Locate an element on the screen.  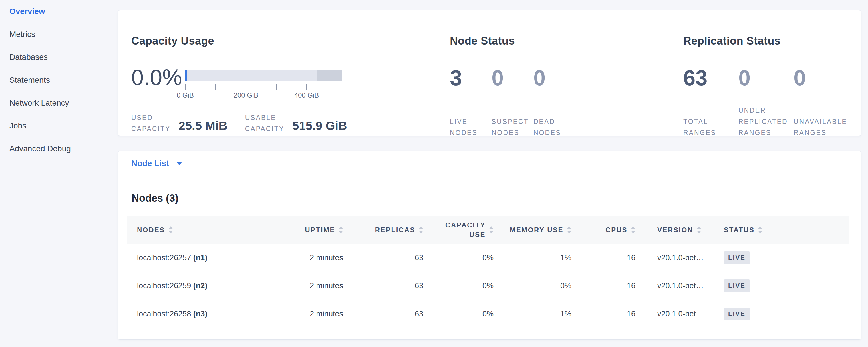
sidebar-item-databases: Databases is located at coordinates (63, 57).